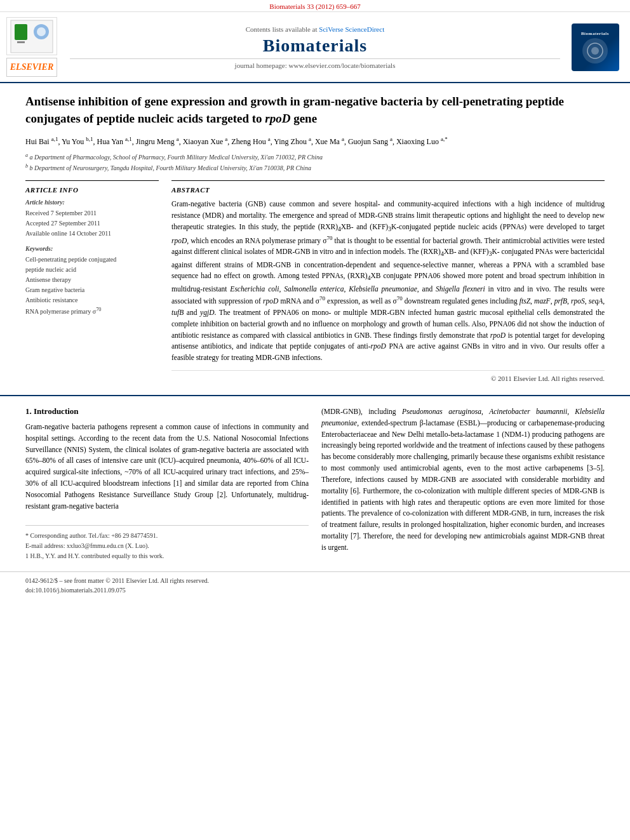 The image size is (630, 840). I want to click on footnote-equal-contrib: 1 H.B., Y.Y. and H.Y. contributed equall…, so click(167, 556).